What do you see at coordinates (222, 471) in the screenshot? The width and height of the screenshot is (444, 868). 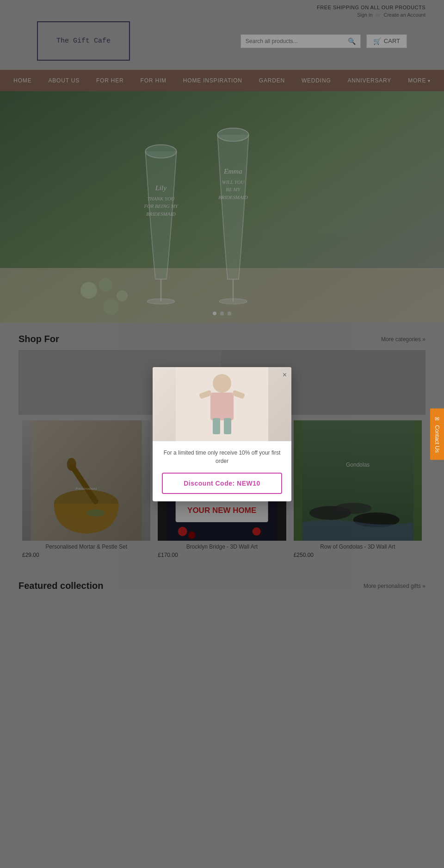 I see `popup-body: For a limited time only receive 10% off …` at bounding box center [222, 471].